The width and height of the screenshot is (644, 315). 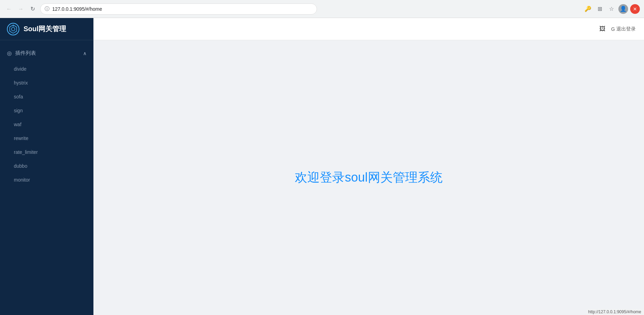 What do you see at coordinates (47, 116) in the screenshot?
I see `sidebar-menu: ◎ 插件列表 ∧ divide hystrix sofa sign waf re…` at bounding box center [47, 116].